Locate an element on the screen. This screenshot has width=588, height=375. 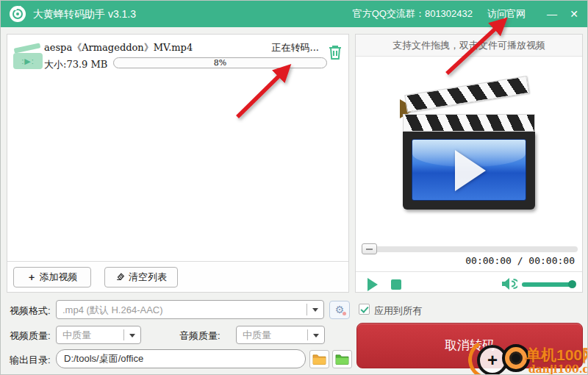
minimize-button: — is located at coordinates (552, 14).